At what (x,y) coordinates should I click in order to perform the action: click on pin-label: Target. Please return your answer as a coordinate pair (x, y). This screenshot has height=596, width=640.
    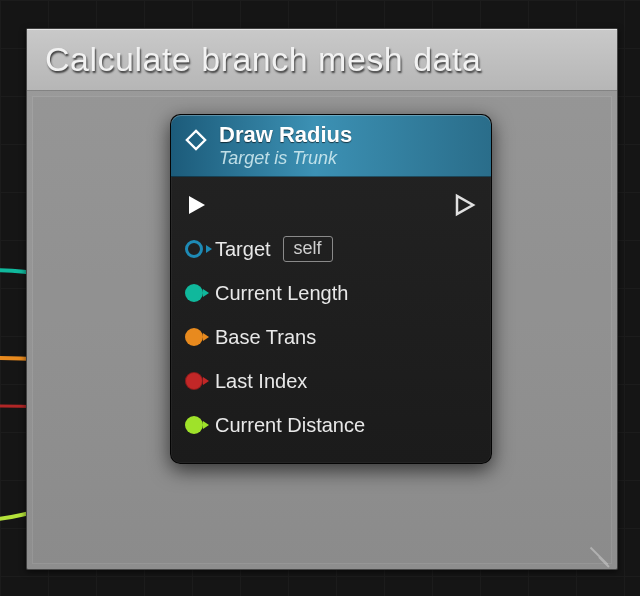
    Looking at the image, I should click on (243, 250).